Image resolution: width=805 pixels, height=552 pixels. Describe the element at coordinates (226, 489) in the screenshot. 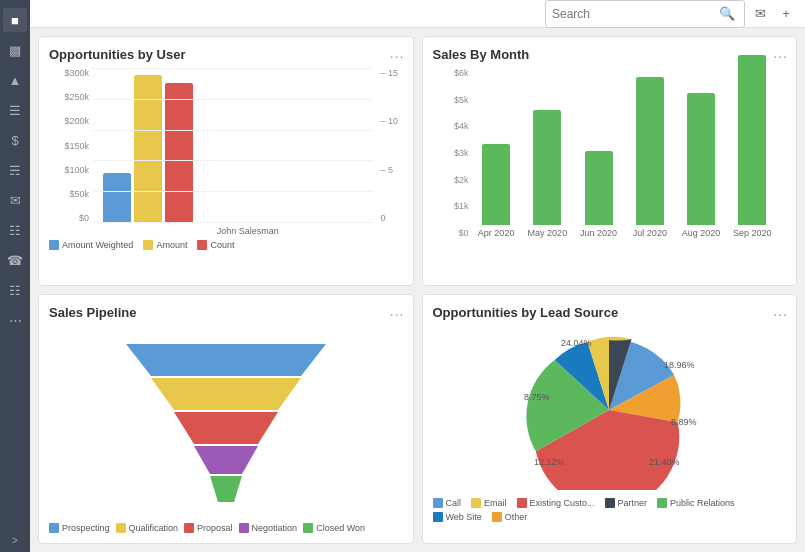

I see `funnel-closed-won` at that location.